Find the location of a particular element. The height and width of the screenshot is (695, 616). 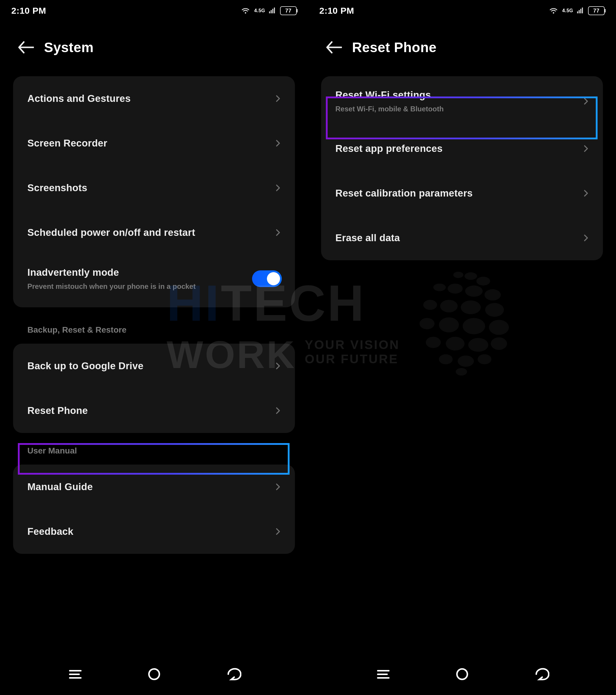

row-scheduled-power: Scheduled power on/off and restart is located at coordinates (154, 233).